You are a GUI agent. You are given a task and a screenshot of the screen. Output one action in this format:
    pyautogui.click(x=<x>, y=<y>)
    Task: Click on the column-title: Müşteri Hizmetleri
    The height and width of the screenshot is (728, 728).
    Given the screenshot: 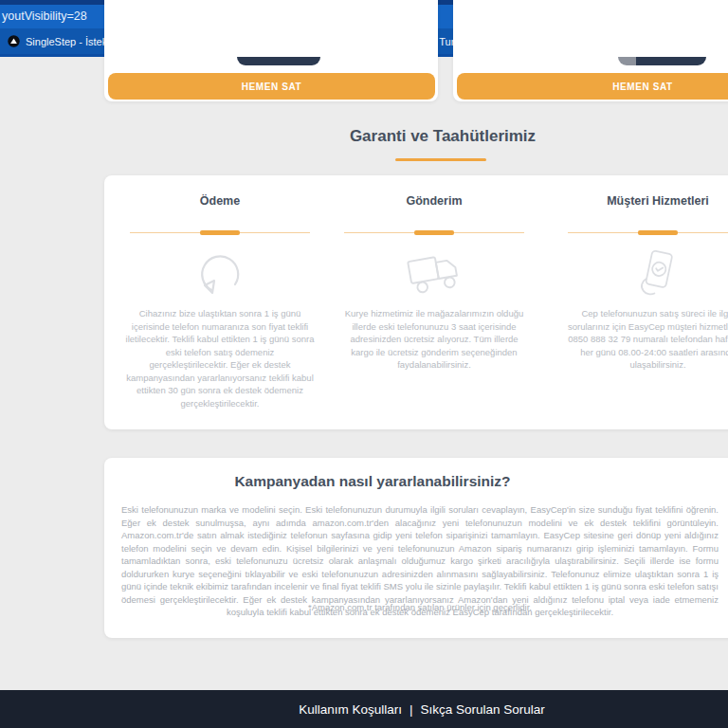 What is the action you would take?
    pyautogui.click(x=646, y=201)
    